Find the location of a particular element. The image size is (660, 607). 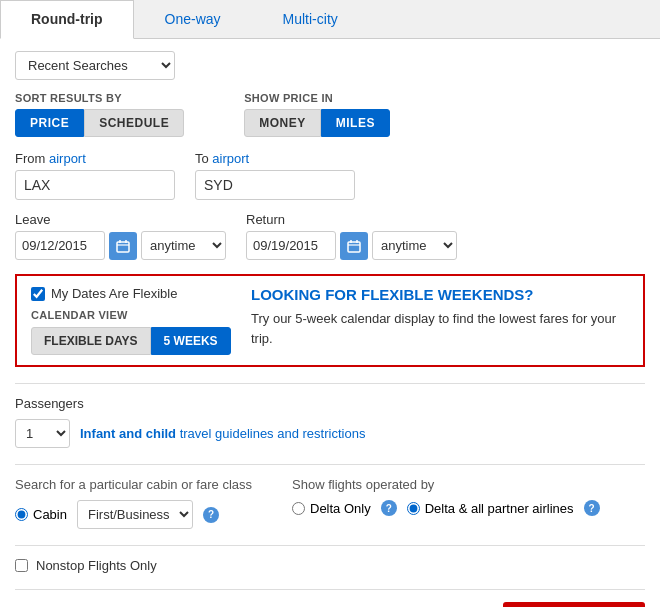

nonstop-label: Nonstop Flights Only is located at coordinates (96, 566).